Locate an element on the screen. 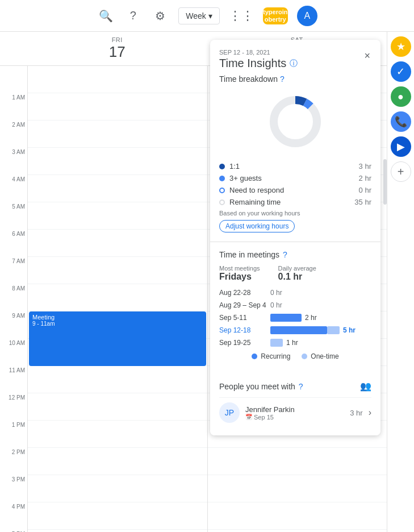 The image size is (414, 532). people-add-icon: 👥 is located at coordinates (366, 386).